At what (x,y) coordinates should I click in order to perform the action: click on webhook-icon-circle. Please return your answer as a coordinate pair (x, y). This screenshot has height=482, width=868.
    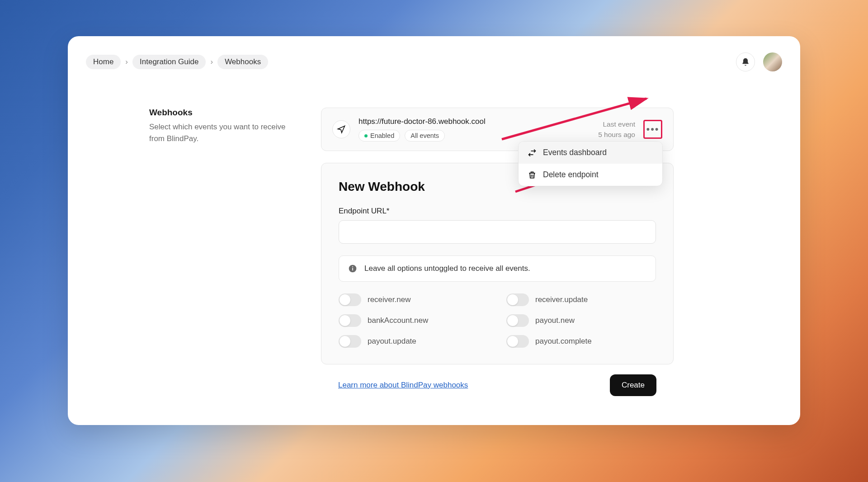
    Looking at the image, I should click on (341, 129).